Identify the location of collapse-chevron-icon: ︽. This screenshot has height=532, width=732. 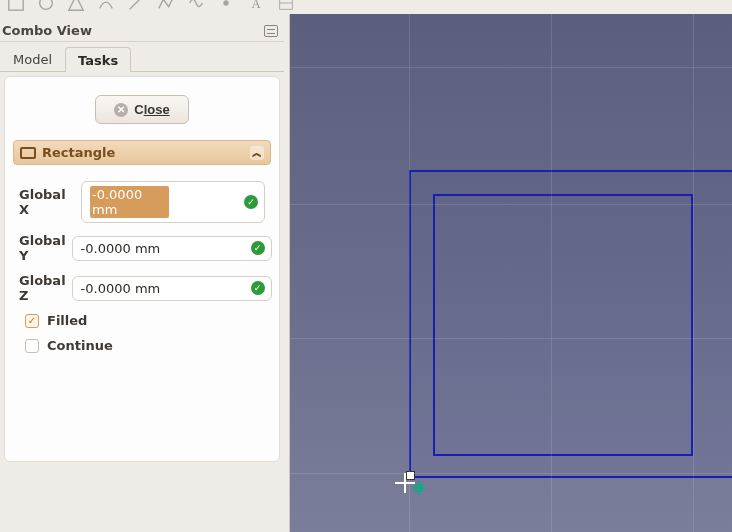
(257, 153).